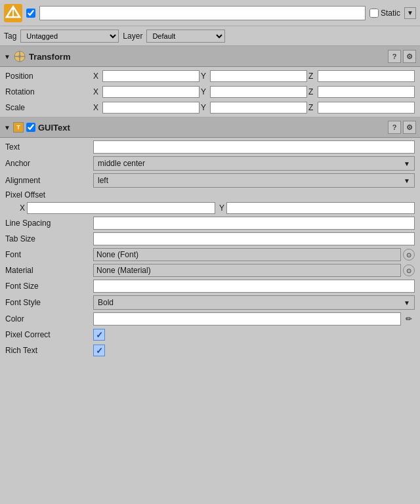  What do you see at coordinates (210, 147) in the screenshot?
I see `text-row: Text RUNNER` at bounding box center [210, 147].